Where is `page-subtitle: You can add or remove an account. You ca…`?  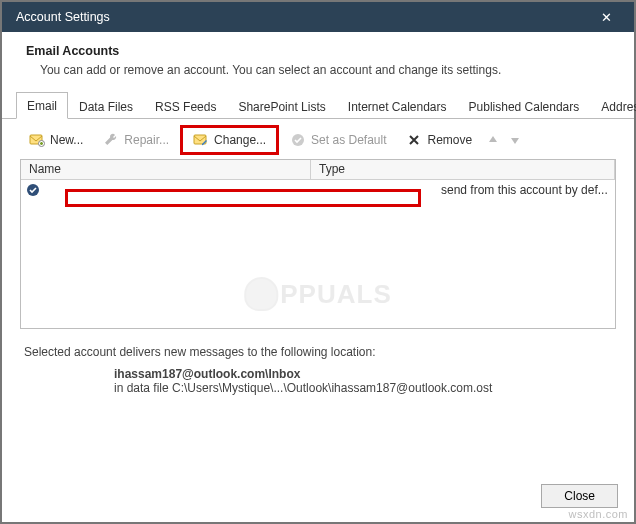
page-subtitle: You can add or remove an account. You ca… is located at coordinates (327, 70).